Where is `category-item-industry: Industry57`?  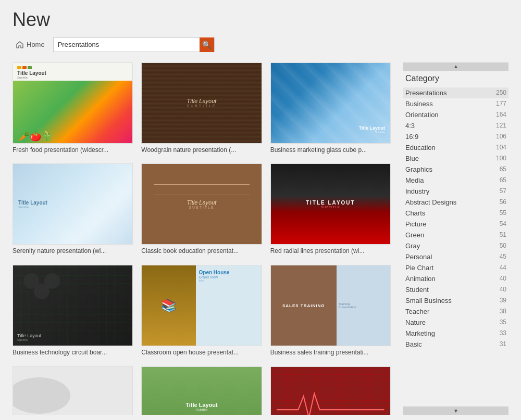
category-item-industry: Industry57 is located at coordinates (456, 192).